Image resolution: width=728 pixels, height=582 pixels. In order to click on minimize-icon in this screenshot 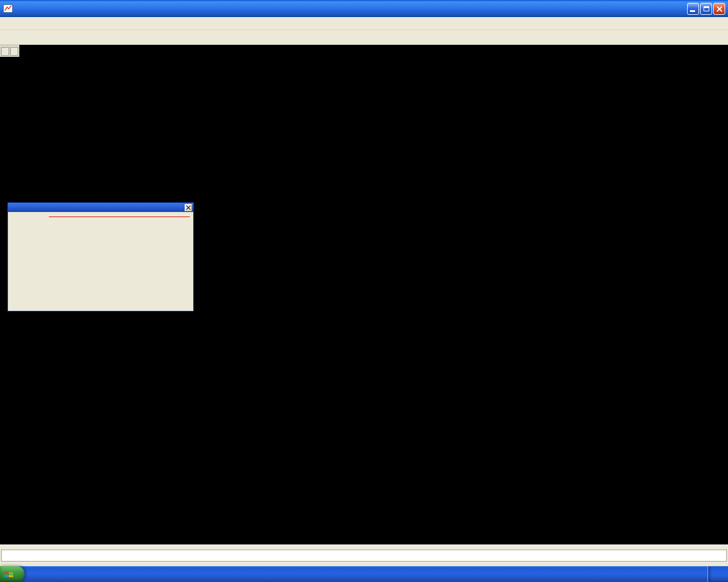, I will do `click(692, 11)`.